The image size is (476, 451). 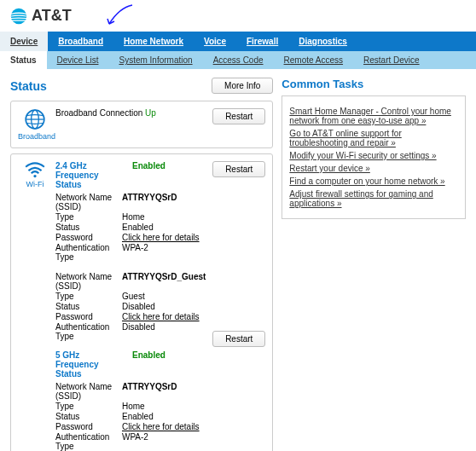 I want to click on band-24-net1-status: Disabled, so click(x=138, y=307).